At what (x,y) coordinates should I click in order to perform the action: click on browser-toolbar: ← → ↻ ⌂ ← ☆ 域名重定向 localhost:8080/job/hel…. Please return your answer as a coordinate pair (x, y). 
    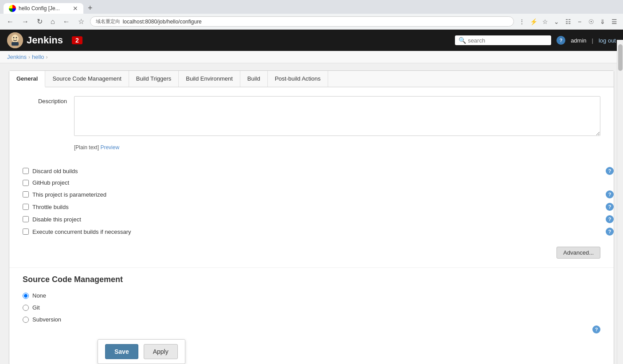
    Looking at the image, I should click on (311, 22).